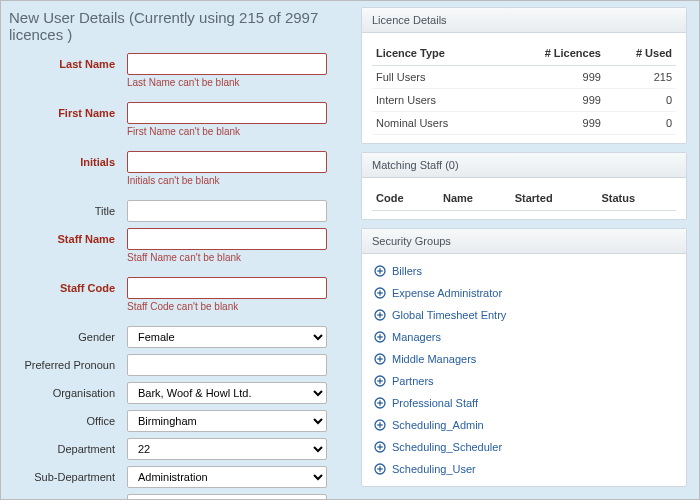  Describe the element at coordinates (524, 88) in the screenshot. I see `licence-table: Licence Type # Licences # Used Full User…` at that location.